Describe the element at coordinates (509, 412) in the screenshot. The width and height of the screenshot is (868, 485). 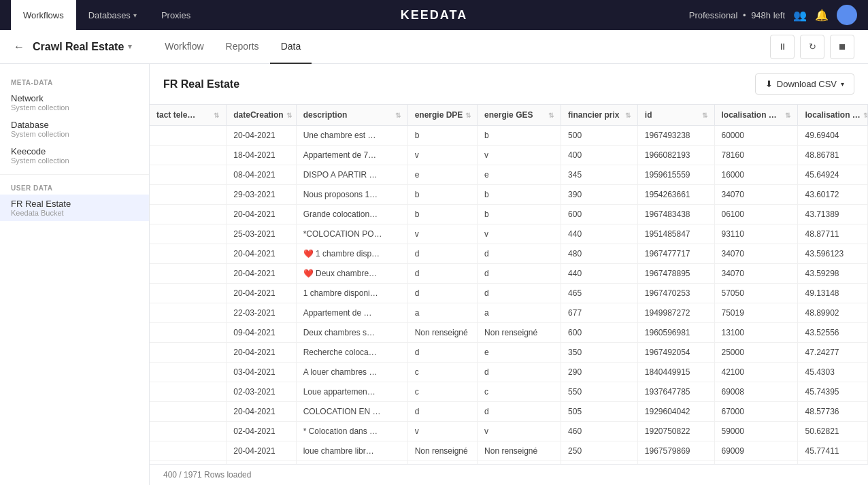
I see `table-row: 20-04-2021COLOCATION EN …dd5051929604042…` at that location.